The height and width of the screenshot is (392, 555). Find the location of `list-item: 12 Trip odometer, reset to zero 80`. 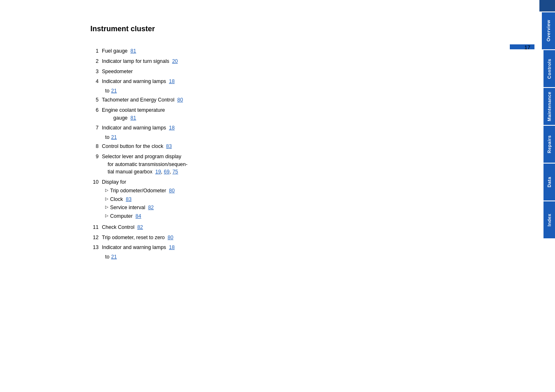

list-item: 12 Trip odometer, reset to zero 80 is located at coordinates (275, 238).